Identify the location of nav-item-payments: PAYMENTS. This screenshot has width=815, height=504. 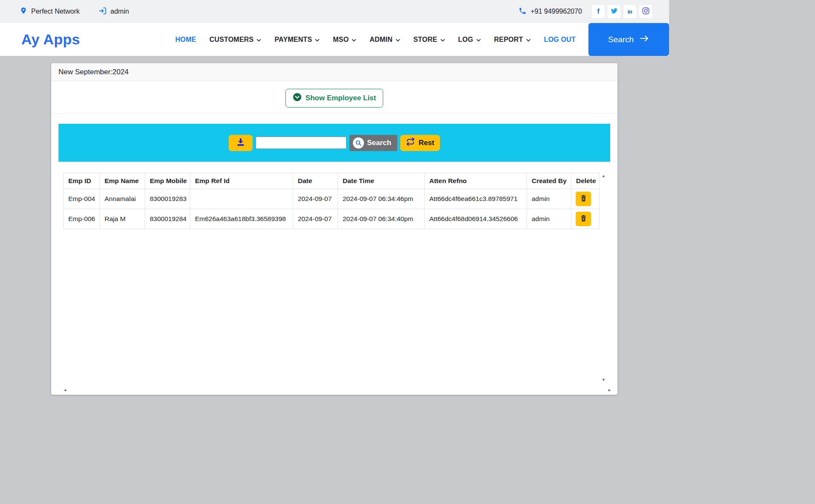
(297, 40).